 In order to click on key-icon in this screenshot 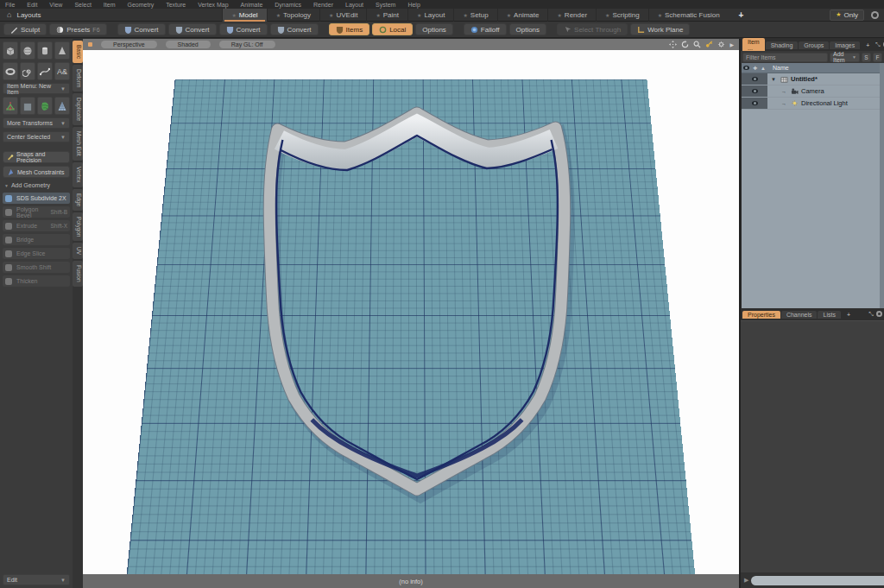, I will do `click(710, 45)`.